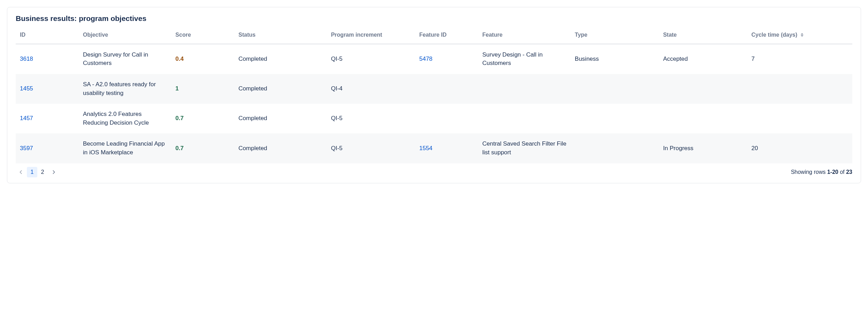  Describe the element at coordinates (842, 172) in the screenshot. I see `rows-summary-mid: of` at that location.